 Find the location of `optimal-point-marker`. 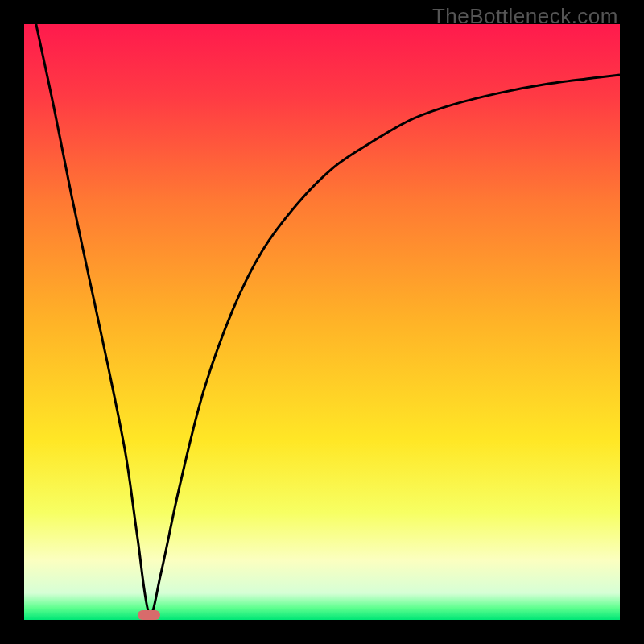

optimal-point-marker is located at coordinates (149, 615).